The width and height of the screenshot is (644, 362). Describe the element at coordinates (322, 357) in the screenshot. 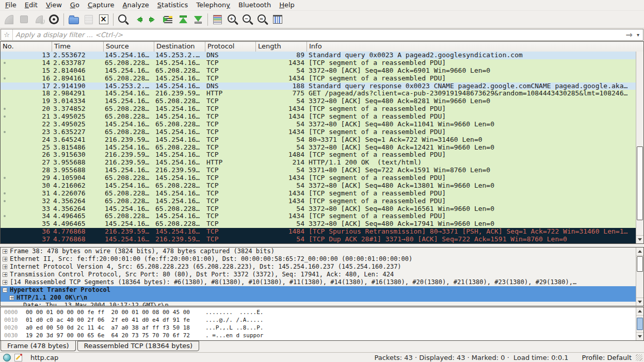

I see `status-bar: http.cap Packets: 43 · Displayed: 43 · M…` at that location.